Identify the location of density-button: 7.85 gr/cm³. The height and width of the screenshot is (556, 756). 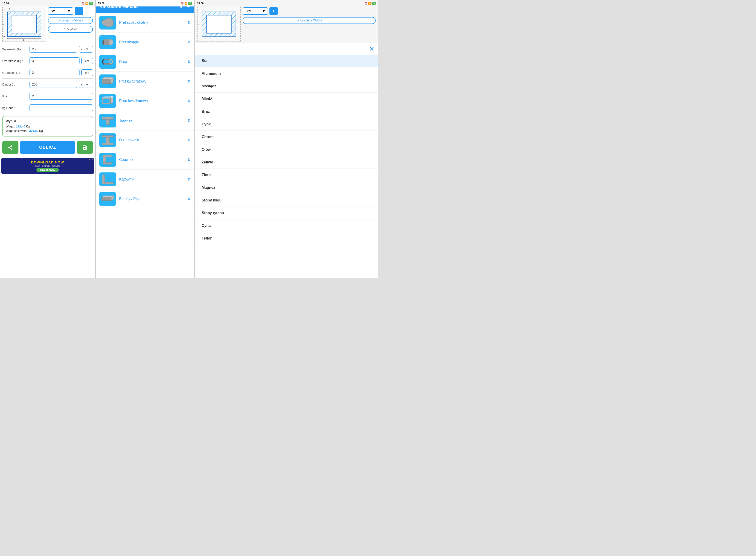
(70, 29).